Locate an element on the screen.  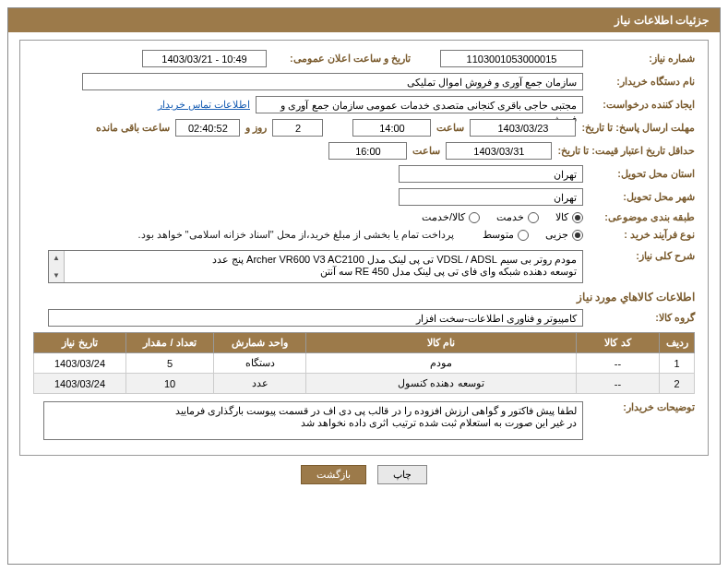
cell-name: توسعه دهنده کنسول is located at coordinates (441, 384).